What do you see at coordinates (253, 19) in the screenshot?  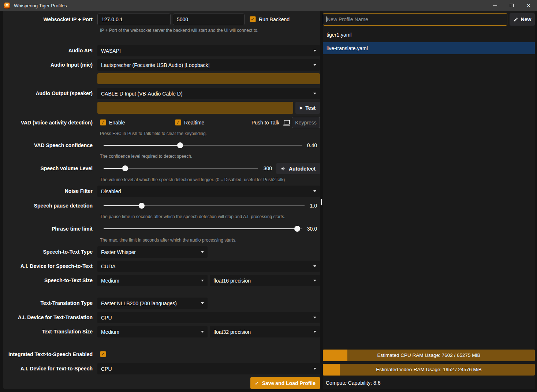 I see `run-backend-checkbox: ✓` at bounding box center [253, 19].